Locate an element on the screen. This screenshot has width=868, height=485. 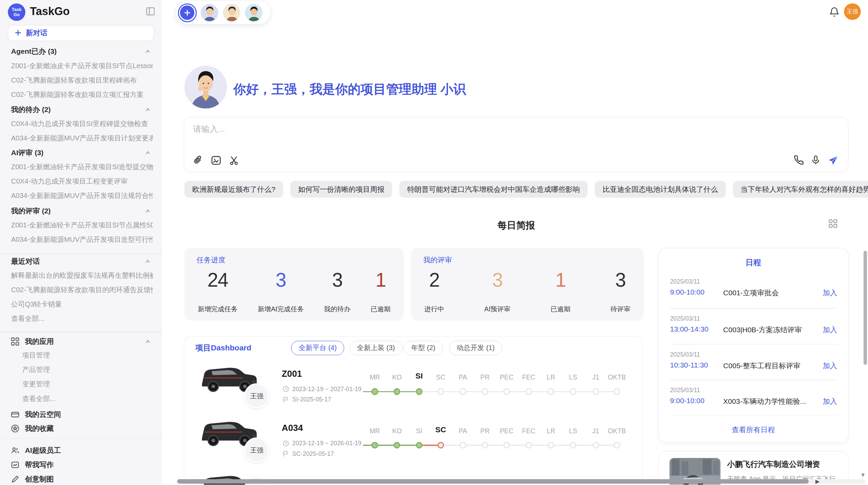
add-assistant-button is located at coordinates (187, 13).